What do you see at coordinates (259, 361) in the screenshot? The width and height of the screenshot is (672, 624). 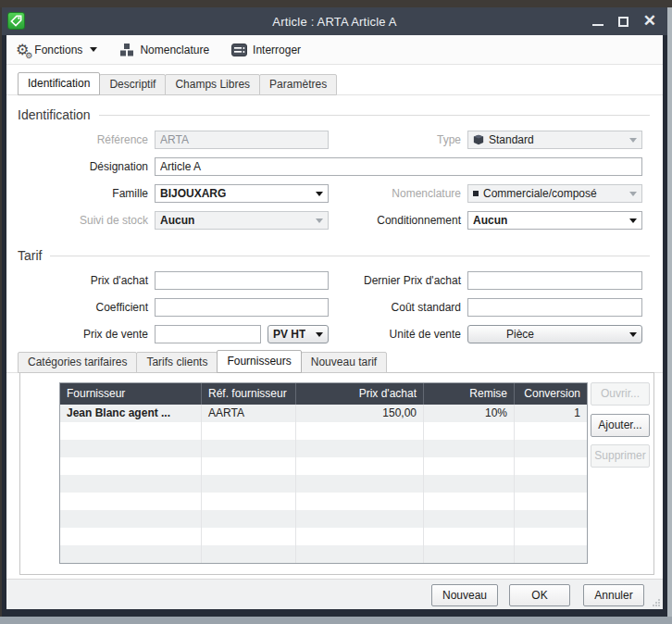 I see `subtab-fournisseurs: Fournisseurs` at bounding box center [259, 361].